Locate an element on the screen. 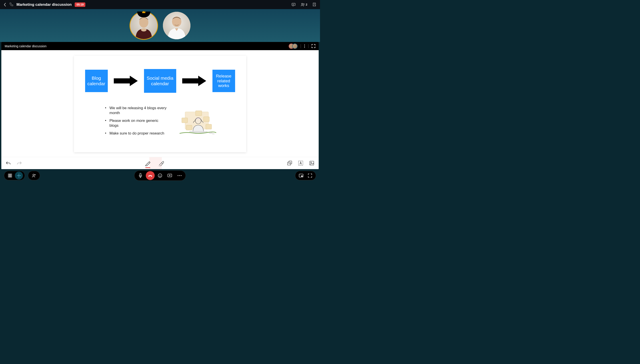 The image size is (640, 364). text-tool is located at coordinates (301, 163).